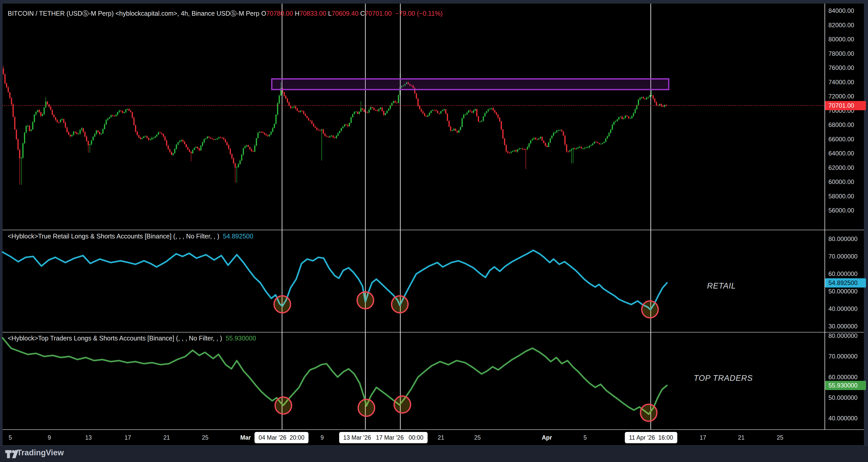  I want to click on time-axis: 5913172125Mar92125Apr517212504 Mar '26 2…, so click(433, 438).